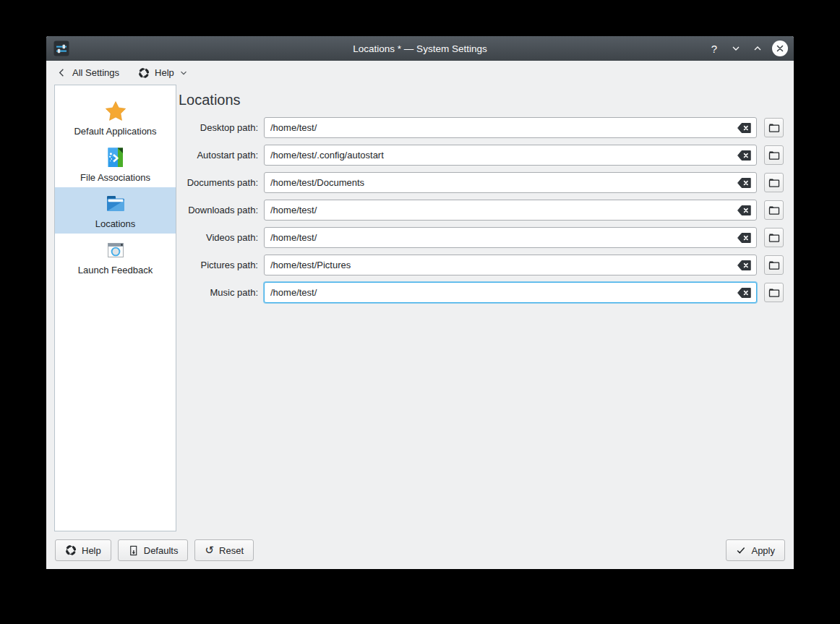 This screenshot has width=840, height=624. What do you see at coordinates (420, 48) in the screenshot?
I see `titlebar: Locations * — System Settings ?` at bounding box center [420, 48].